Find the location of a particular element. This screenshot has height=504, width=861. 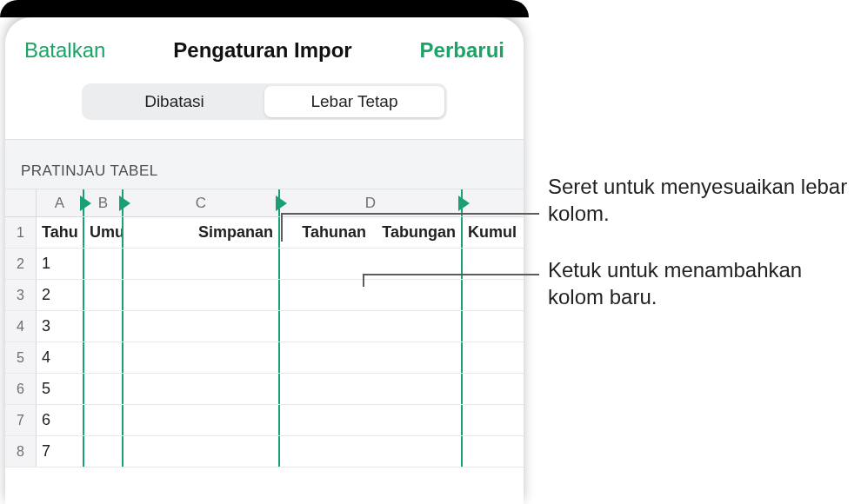

row-number: 2 is located at coordinates (21, 264).